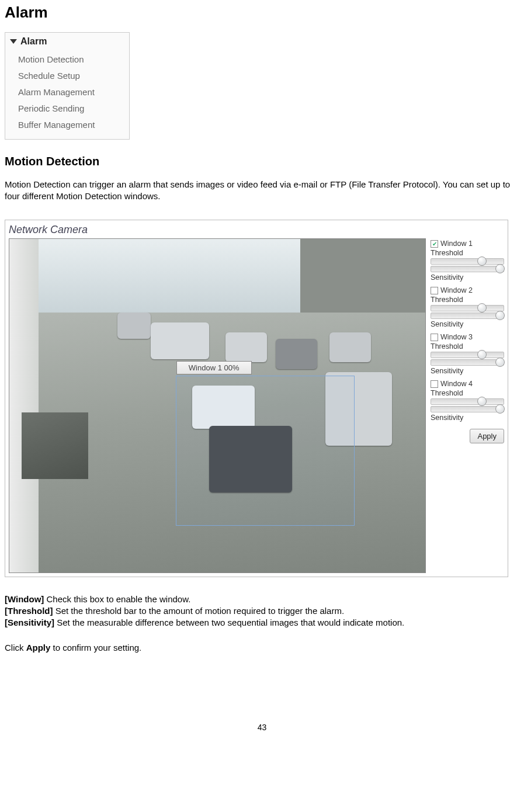 The width and height of the screenshot is (524, 812). Describe the element at coordinates (457, 244) in the screenshot. I see `window-1-label: Window 1` at that location.